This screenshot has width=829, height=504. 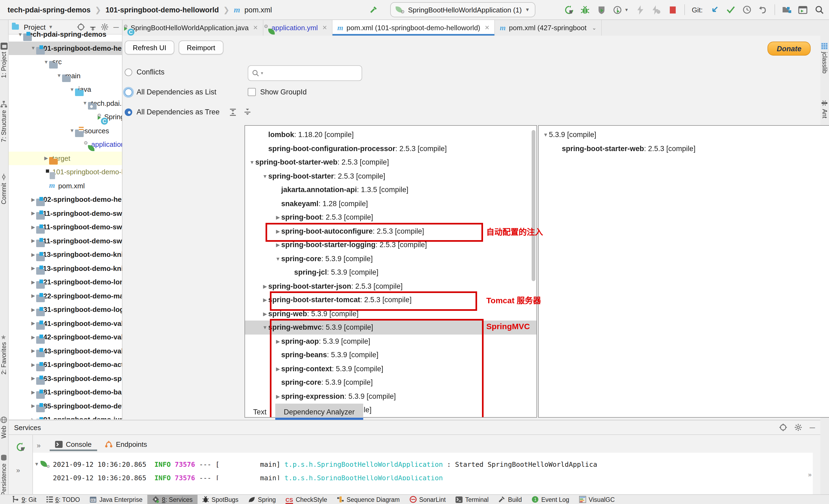 What do you see at coordinates (824, 46) in the screenshot?
I see `jclasslib-icon` at bounding box center [824, 46].